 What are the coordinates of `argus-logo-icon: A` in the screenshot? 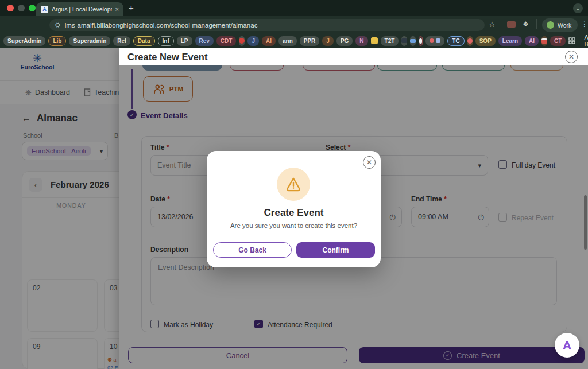 It's located at (567, 345).